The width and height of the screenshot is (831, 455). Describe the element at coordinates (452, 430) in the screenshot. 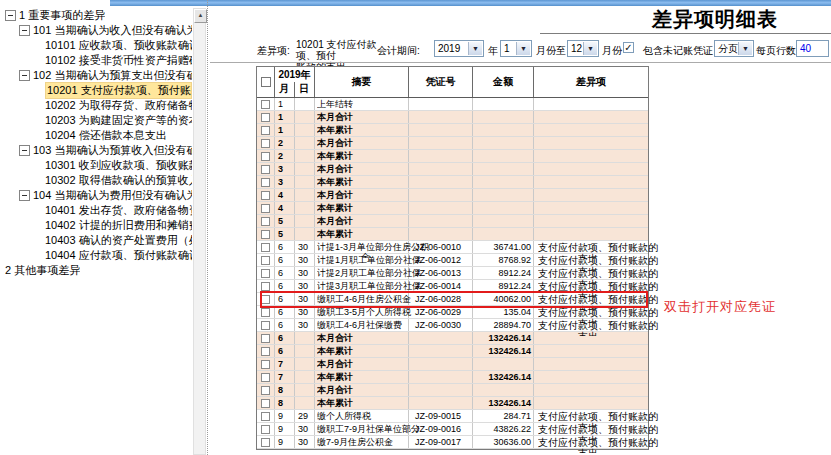

I see `table-row: 9 30 缴职工7-9月社保单位部分 JZ-09-0016 43826.22 支…` at that location.